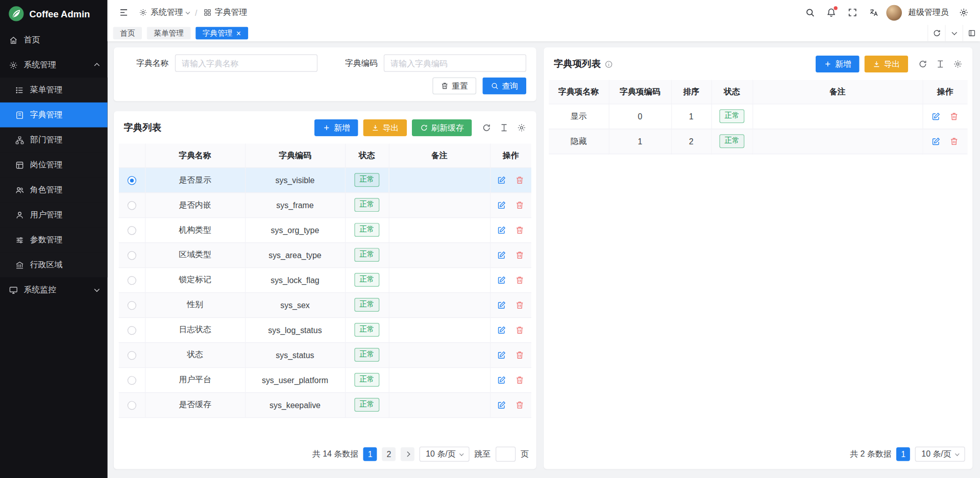  Describe the element at coordinates (971, 33) in the screenshot. I see `content-fullscreen-icon` at that location.